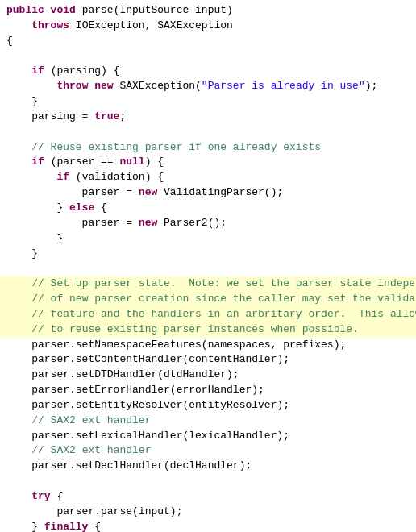  What do you see at coordinates (224, 284) in the screenshot?
I see `token: // Set up parser state. Note: we set the…` at bounding box center [224, 284].